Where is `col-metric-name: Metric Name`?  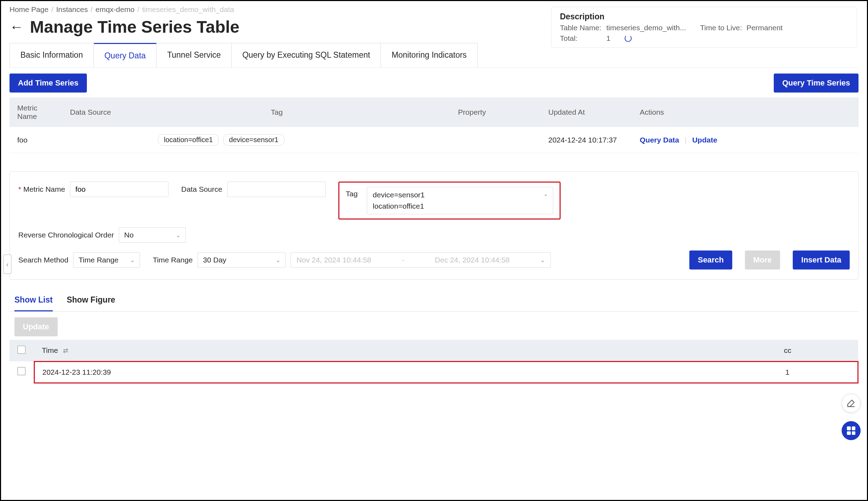 col-metric-name: Metric Name is located at coordinates (36, 112).